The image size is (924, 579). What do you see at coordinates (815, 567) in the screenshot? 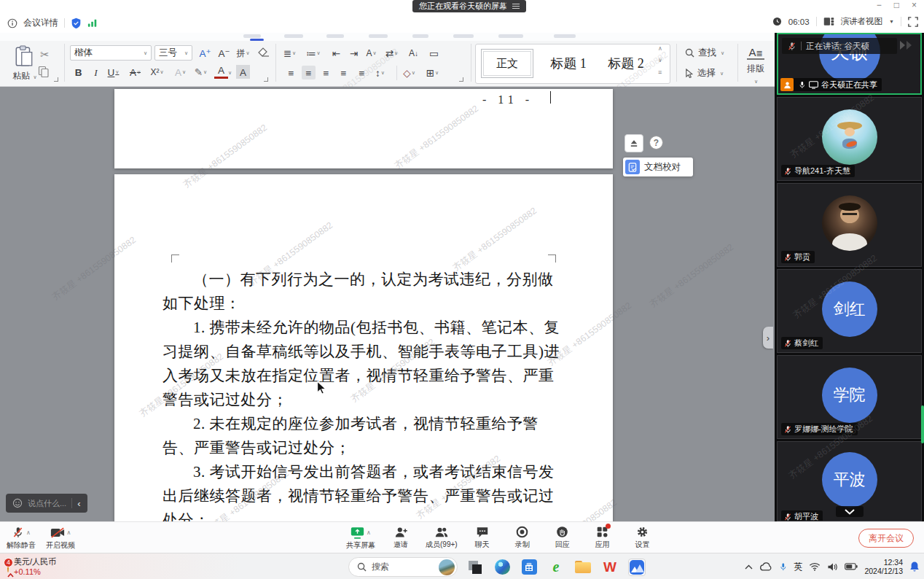
I see `wifi-icon` at bounding box center [815, 567].